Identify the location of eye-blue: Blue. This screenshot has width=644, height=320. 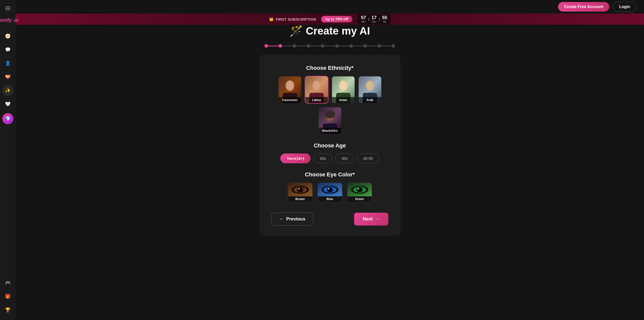
(330, 193).